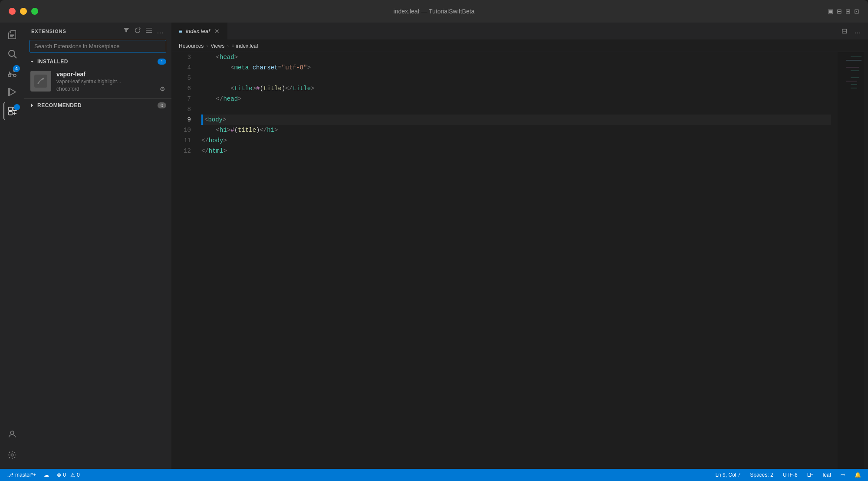 This screenshot has width=868, height=481. Describe the element at coordinates (827, 475) in the screenshot. I see `language-label: leaf` at that location.